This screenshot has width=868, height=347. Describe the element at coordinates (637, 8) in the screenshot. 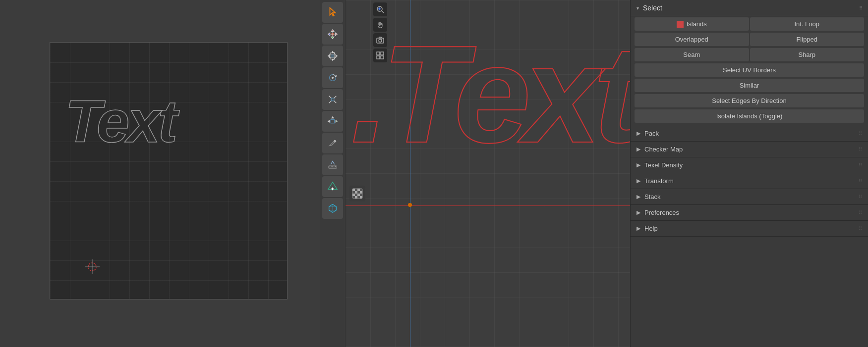

I see `select-arrow-icon: ▾` at that location.